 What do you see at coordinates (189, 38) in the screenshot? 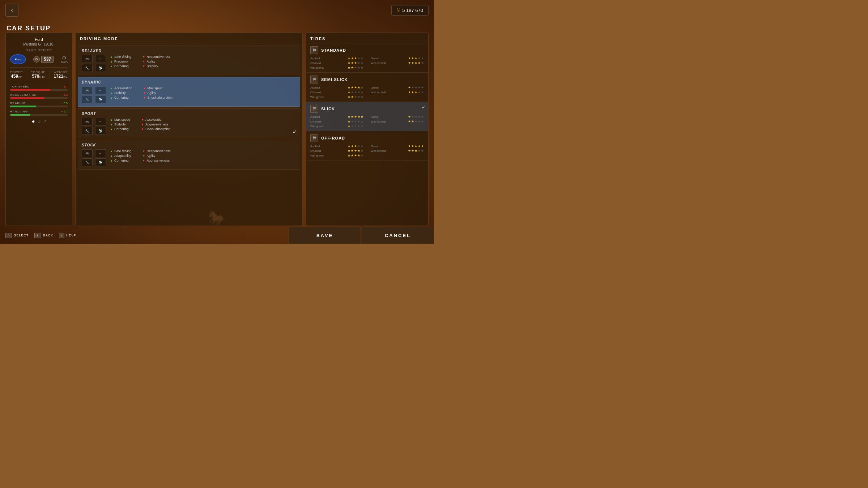
I see `driving-mode-title: DRIVING MODE` at bounding box center [189, 38].